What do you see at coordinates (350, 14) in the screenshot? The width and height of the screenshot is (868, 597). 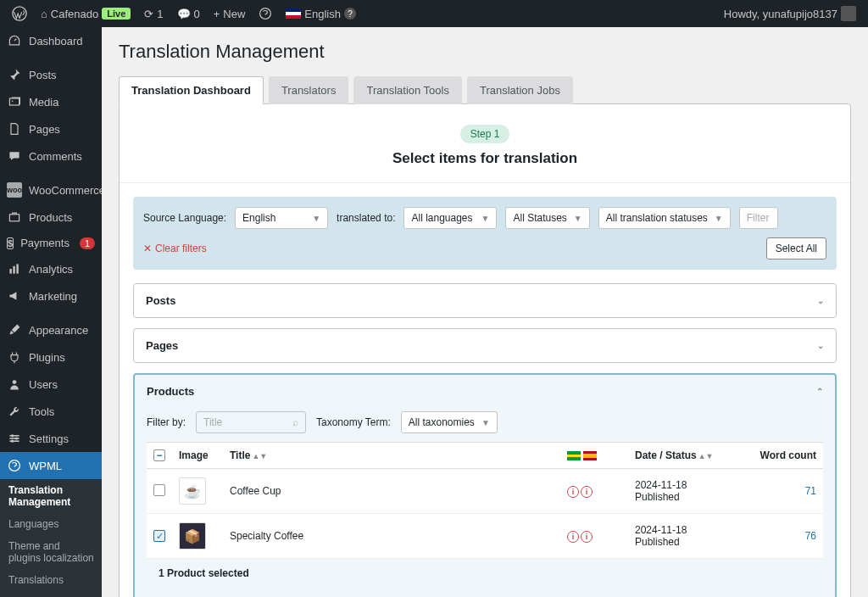 I see `help-icon: ?` at bounding box center [350, 14].